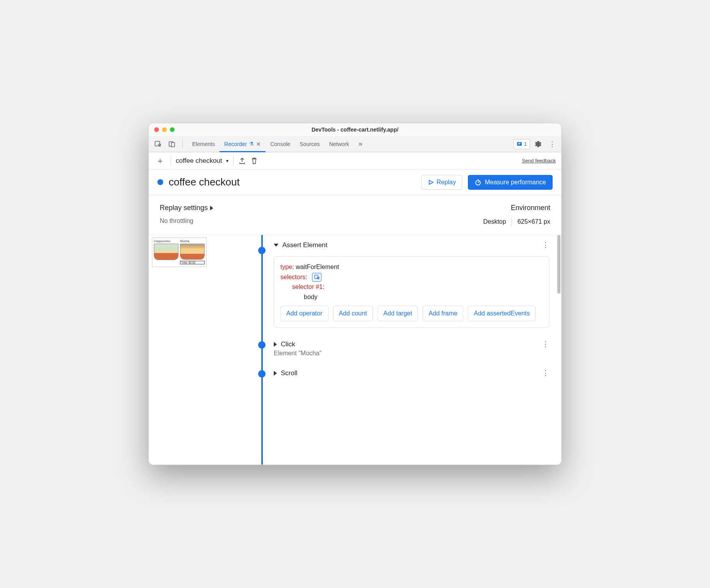 The image size is (710, 588). What do you see at coordinates (235, 144) in the screenshot?
I see `tab-label: Recorder` at bounding box center [235, 144].